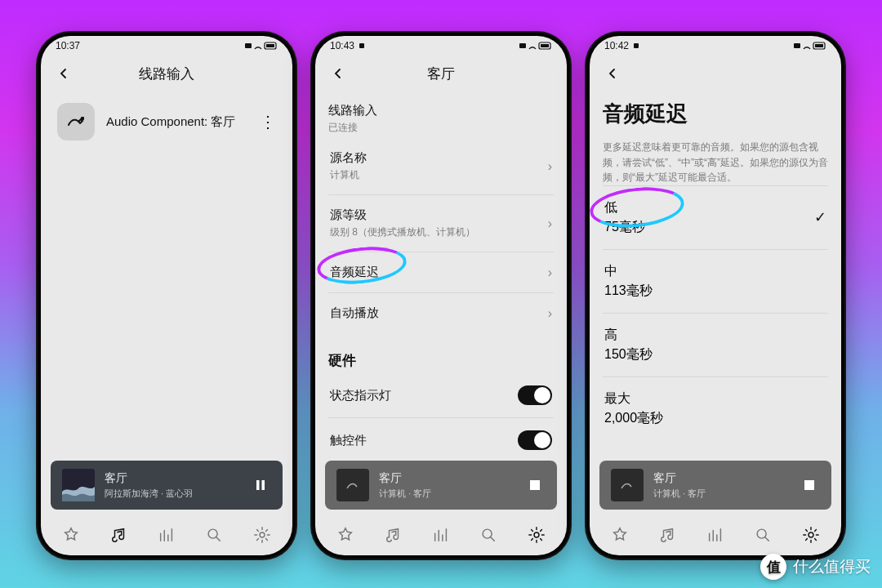 This screenshot has height=588, width=882. I want to click on status-bar: 10:37, so click(167, 46).